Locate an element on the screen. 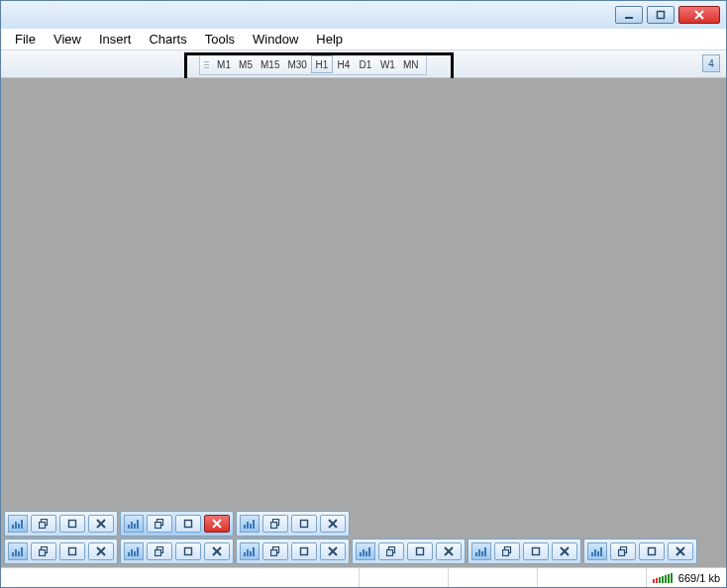  period-m15-button: M15 is located at coordinates (269, 64).